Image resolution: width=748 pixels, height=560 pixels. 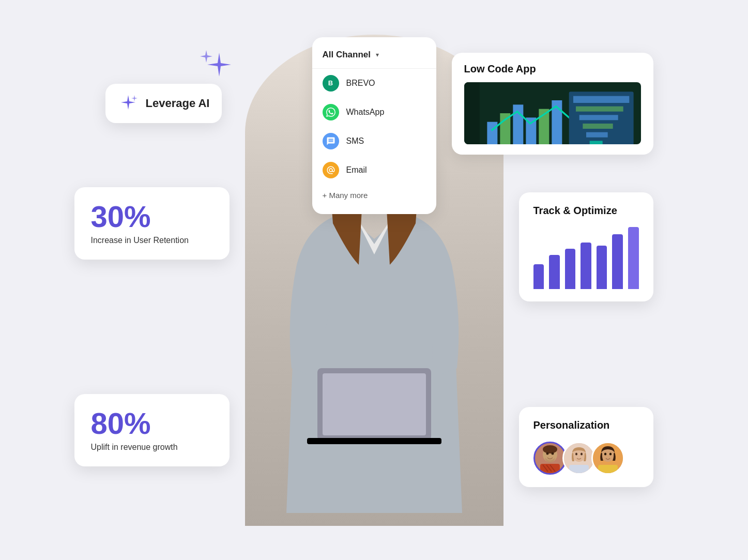 What do you see at coordinates (553, 113) in the screenshot?
I see `low-code-dashboard` at bounding box center [553, 113].